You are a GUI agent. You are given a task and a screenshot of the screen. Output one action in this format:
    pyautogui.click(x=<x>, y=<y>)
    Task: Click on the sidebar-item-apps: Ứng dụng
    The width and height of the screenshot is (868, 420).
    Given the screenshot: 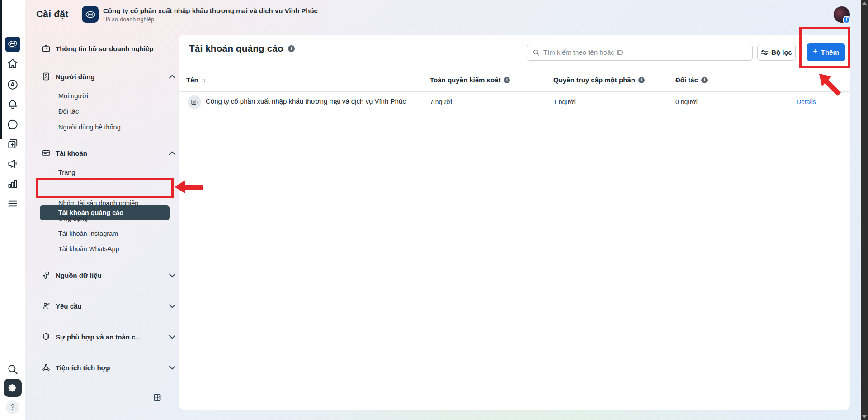 What is the action you would take?
    pyautogui.click(x=115, y=219)
    